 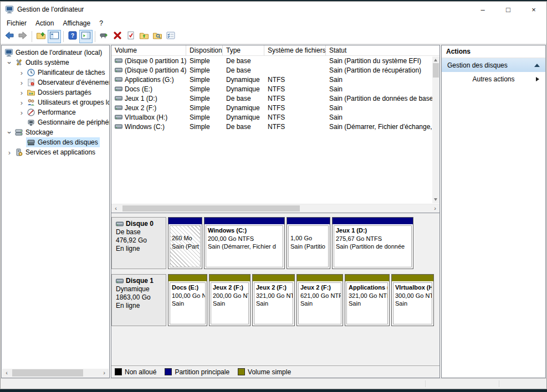 I want to click on volume-name: Docs (E:), so click(x=139, y=89).